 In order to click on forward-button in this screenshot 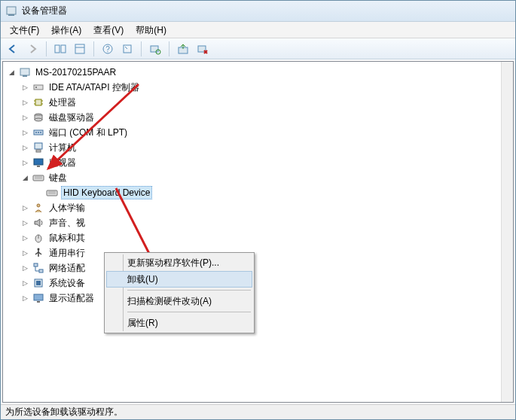, I will do `click(32, 49)`.